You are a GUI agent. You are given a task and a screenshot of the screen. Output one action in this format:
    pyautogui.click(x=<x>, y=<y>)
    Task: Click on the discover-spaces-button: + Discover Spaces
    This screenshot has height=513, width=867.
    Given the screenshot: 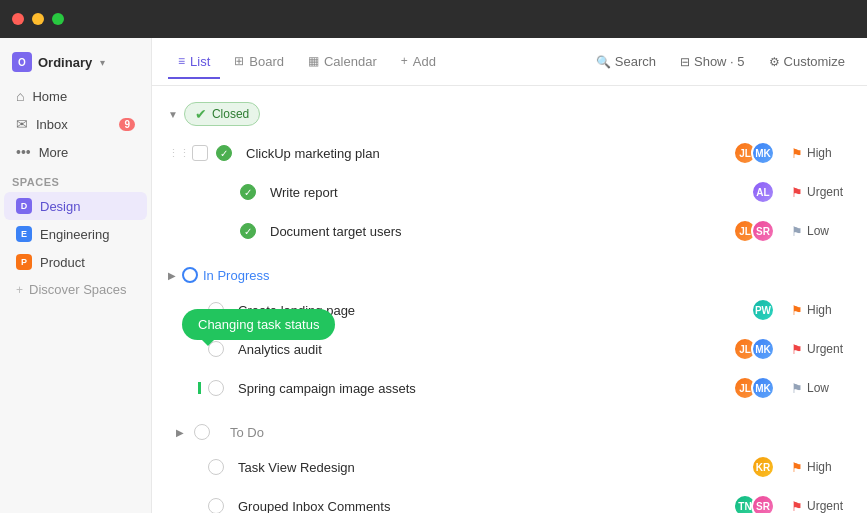 What is the action you would take?
    pyautogui.click(x=76, y=290)
    